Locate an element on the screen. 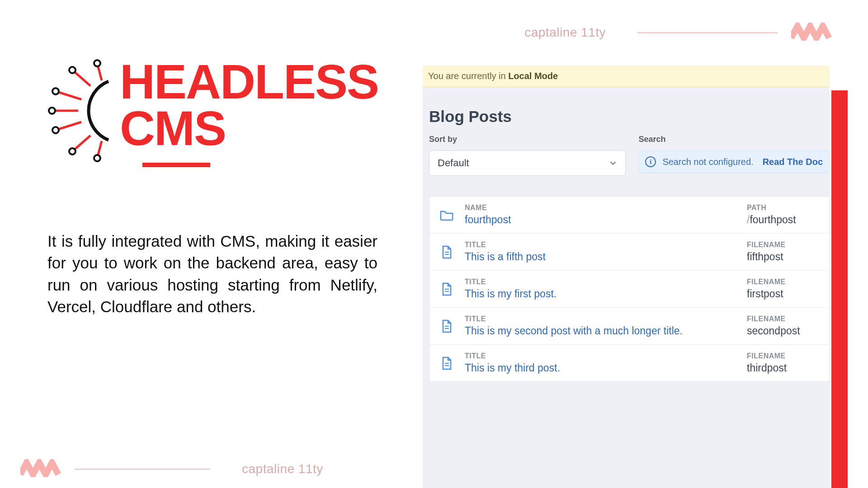 Image resolution: width=868 pixels, height=488 pixels. list-item: NAME fourthpost PATH /fourthpost is located at coordinates (629, 215).